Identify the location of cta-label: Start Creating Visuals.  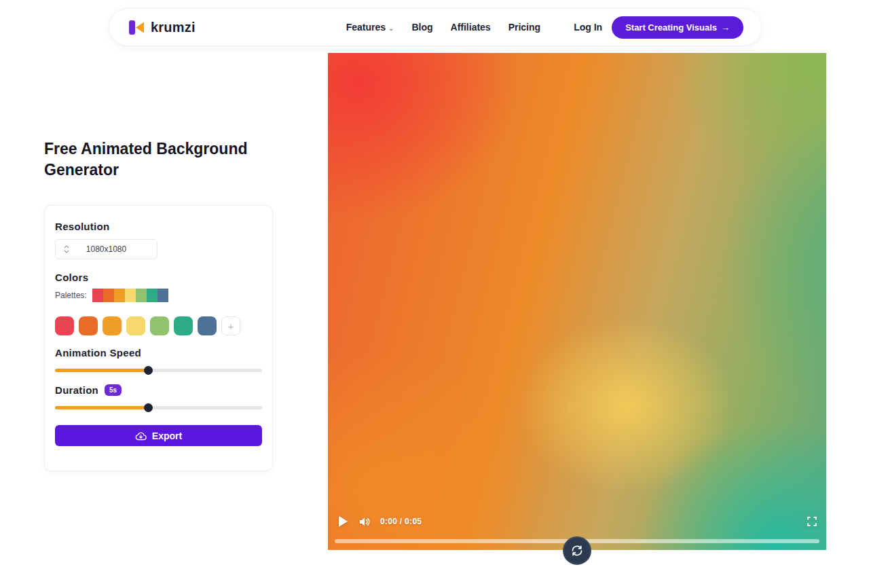
(671, 27).